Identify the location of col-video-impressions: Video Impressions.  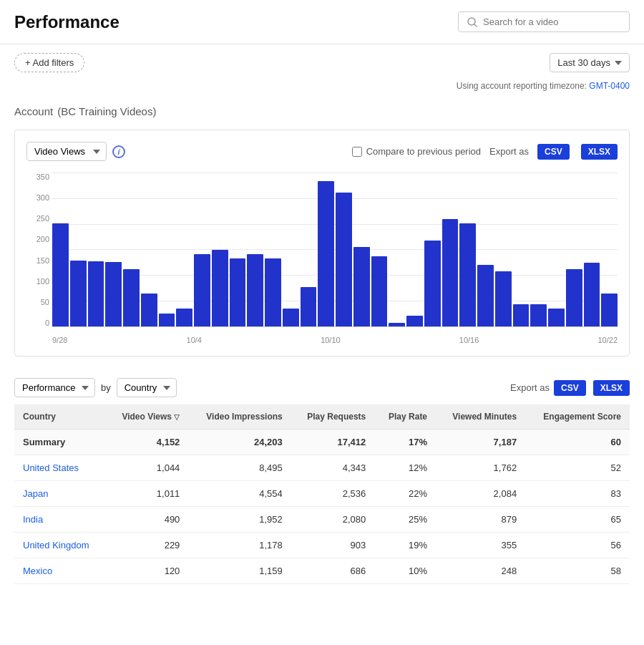
(239, 417).